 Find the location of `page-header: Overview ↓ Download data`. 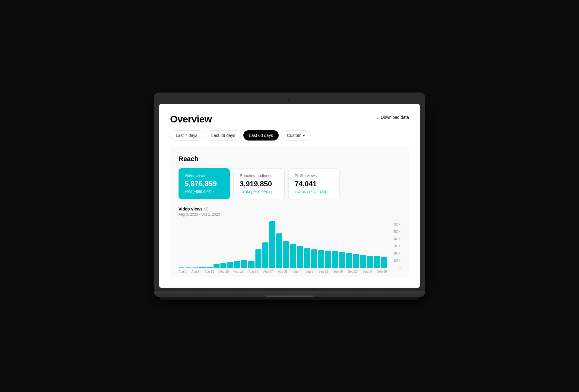

page-header: Overview ↓ Download data is located at coordinates (290, 119).